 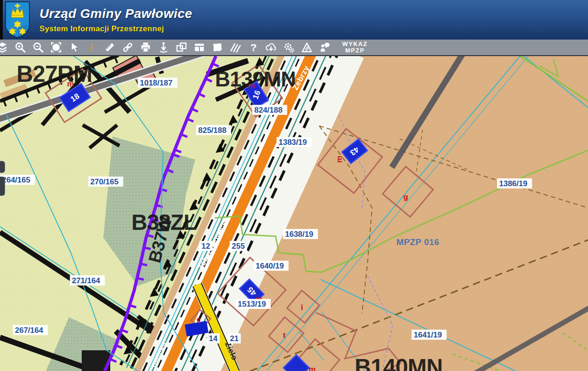 What do you see at coordinates (20, 47) in the screenshot?
I see `zoom-in-button` at bounding box center [20, 47].